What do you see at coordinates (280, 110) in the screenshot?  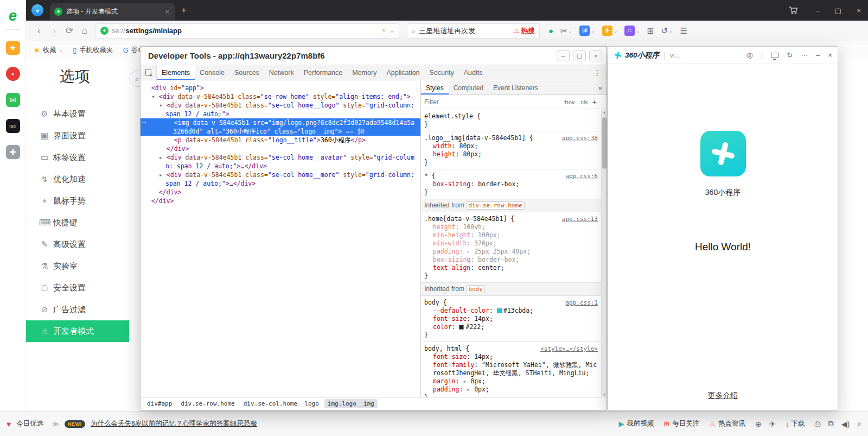 I see `dom-node: ▾ <div data-v-584e45b1 class="se-col hom…` at bounding box center [280, 110].